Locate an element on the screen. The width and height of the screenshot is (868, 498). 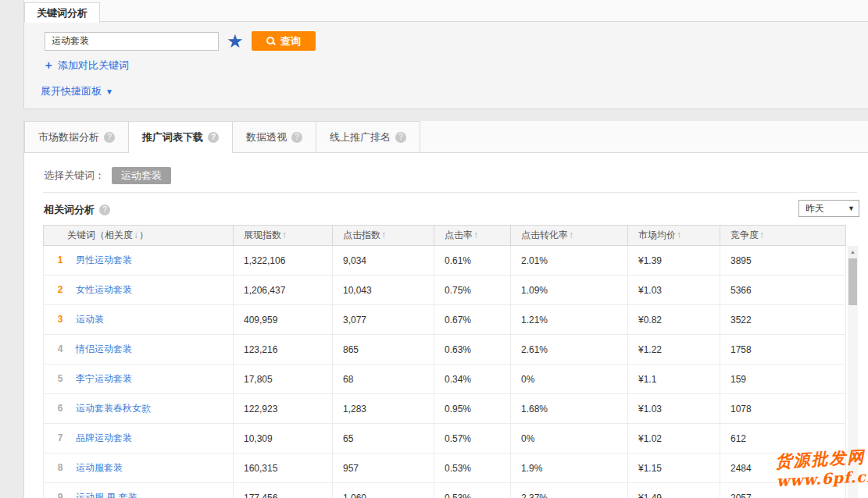
plus-icon: ＋ is located at coordinates (48, 66).